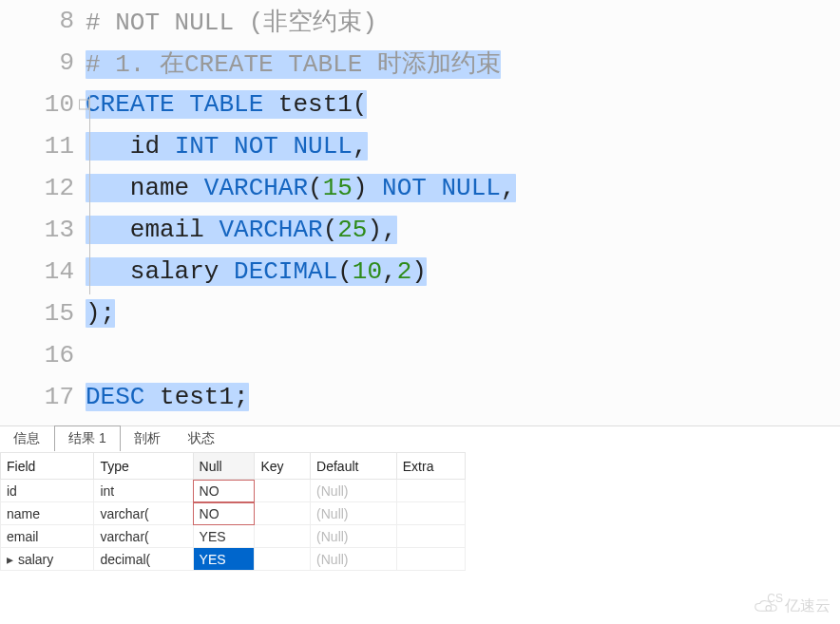  Describe the element at coordinates (10, 559) in the screenshot. I see `row-indicator-icon: ▸` at that location.